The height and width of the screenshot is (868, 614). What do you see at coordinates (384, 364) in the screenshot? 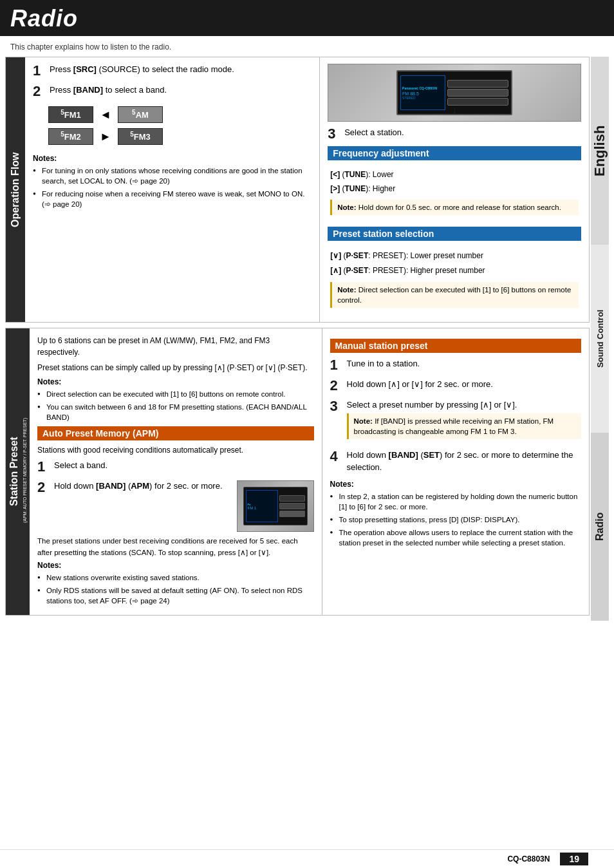
I see `manual-step-1-text: Tune in to a station.` at bounding box center [384, 364].